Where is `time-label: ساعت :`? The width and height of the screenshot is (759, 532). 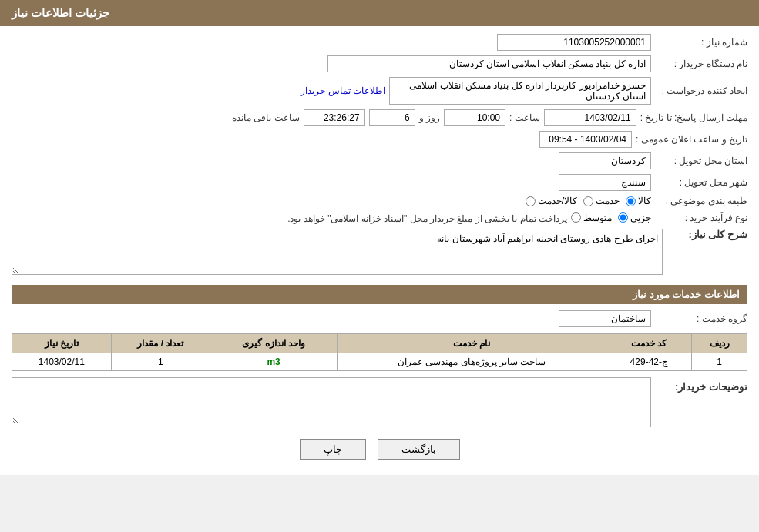
time-label: ساعت : is located at coordinates (525, 118).